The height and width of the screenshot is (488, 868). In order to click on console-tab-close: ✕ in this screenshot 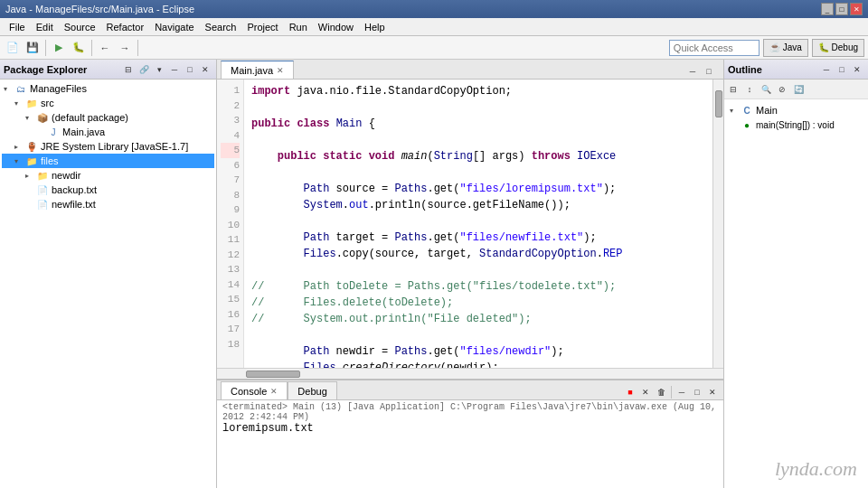, I will do `click(274, 391)`.